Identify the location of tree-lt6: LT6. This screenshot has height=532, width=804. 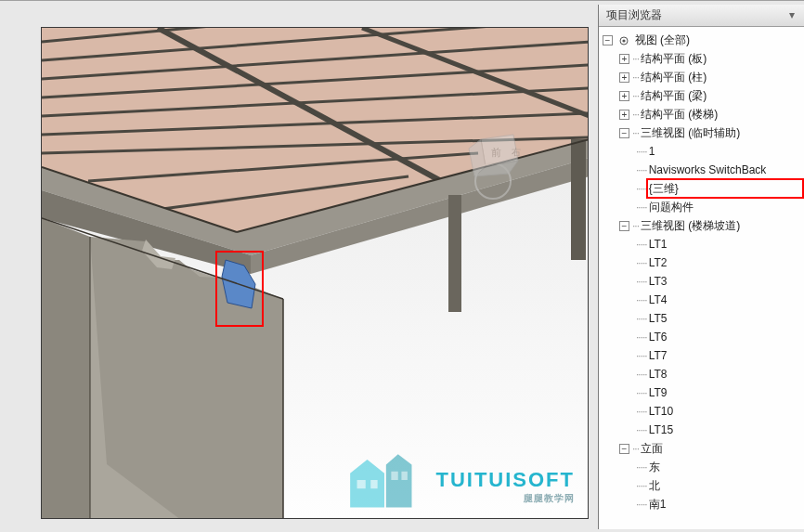
(658, 337).